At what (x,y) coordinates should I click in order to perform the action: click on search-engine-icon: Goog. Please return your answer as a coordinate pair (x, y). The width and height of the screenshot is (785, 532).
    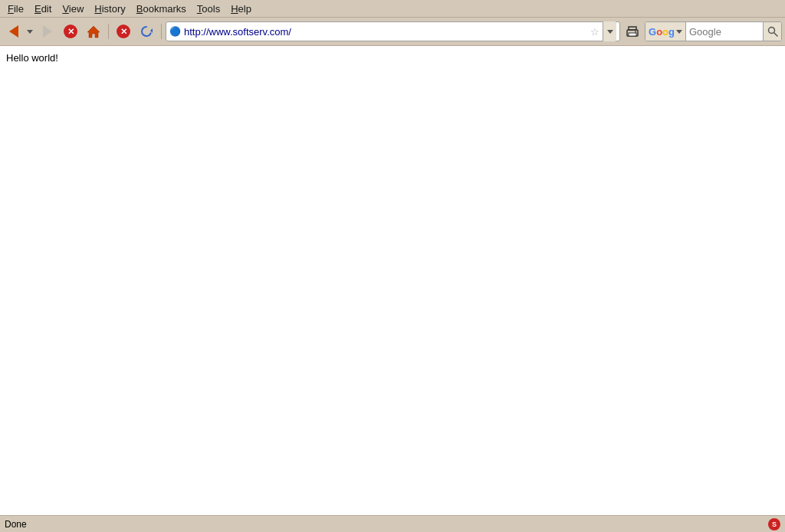
    Looking at the image, I should click on (662, 32).